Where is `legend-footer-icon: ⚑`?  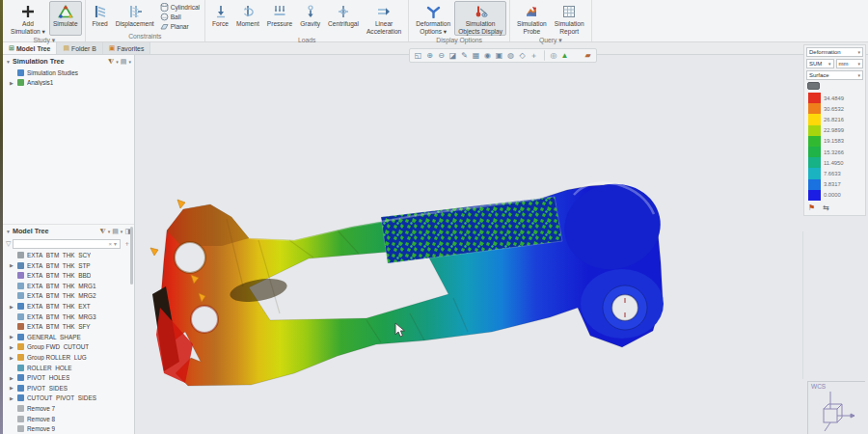
legend-footer-icon: ⚑ is located at coordinates (812, 208).